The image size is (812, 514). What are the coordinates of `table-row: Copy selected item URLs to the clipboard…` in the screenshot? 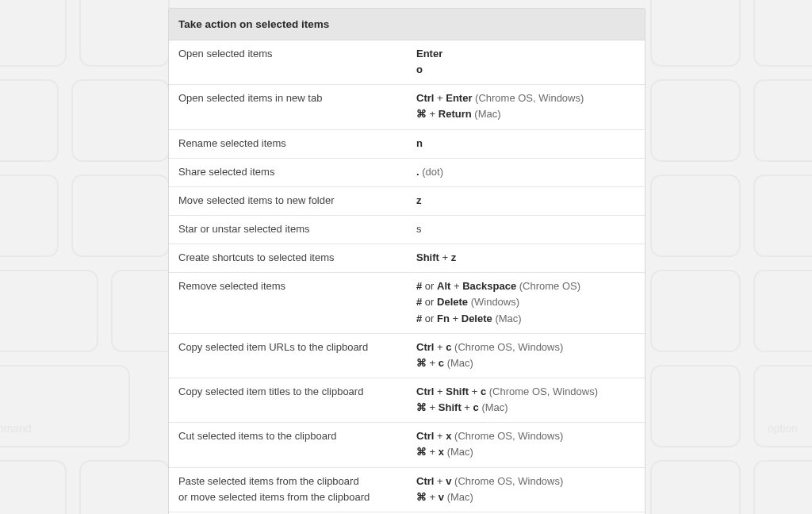 It's located at (407, 355).